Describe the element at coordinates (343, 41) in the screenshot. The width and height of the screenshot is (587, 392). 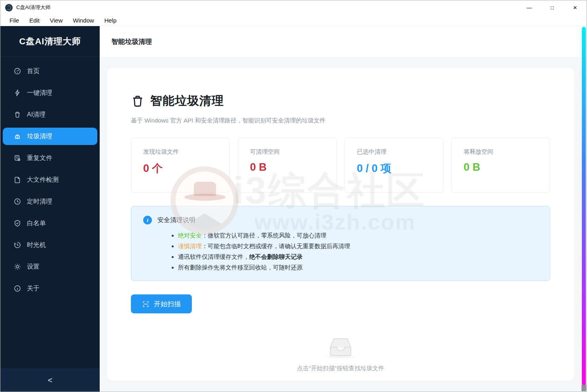
I see `page-header: 智能垃圾清理` at that location.